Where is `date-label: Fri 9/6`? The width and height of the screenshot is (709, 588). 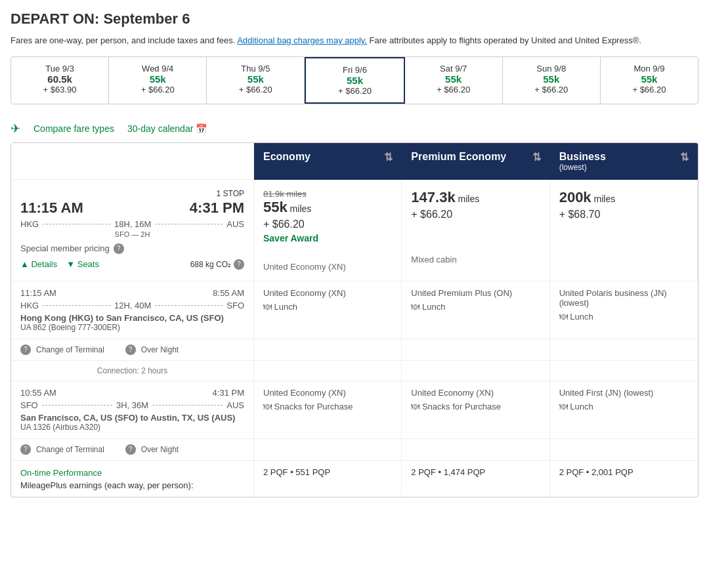 date-label: Fri 9/6 is located at coordinates (354, 70).